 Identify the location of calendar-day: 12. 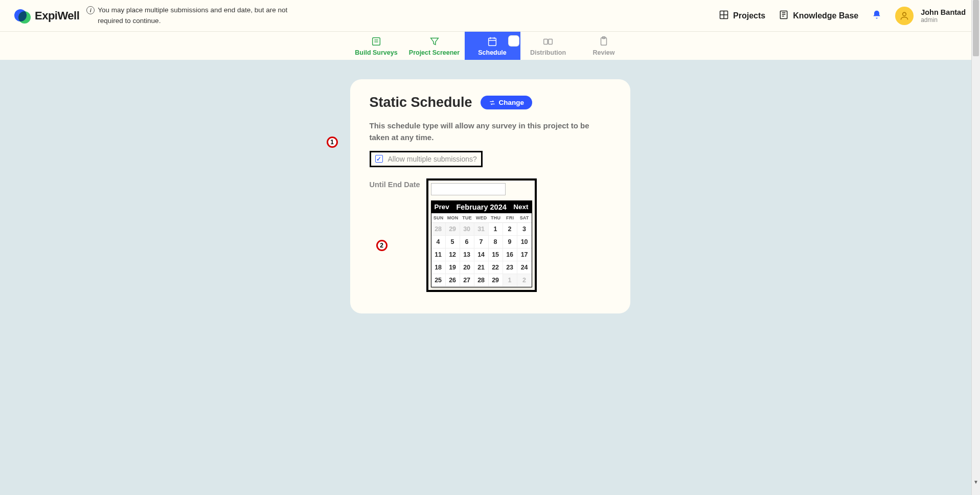
(453, 255).